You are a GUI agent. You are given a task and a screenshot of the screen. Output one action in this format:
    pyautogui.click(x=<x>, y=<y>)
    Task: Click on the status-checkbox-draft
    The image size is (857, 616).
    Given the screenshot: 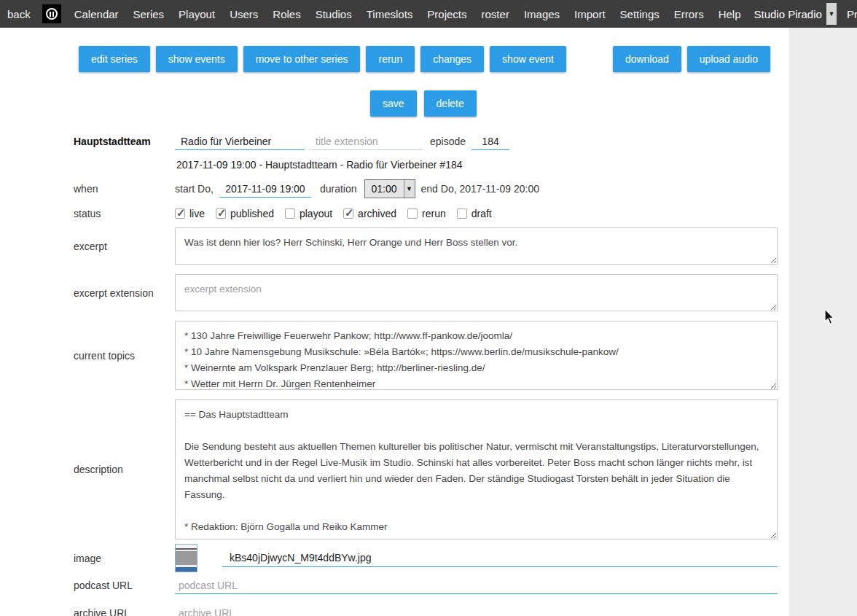 What is the action you would take?
    pyautogui.click(x=462, y=214)
    